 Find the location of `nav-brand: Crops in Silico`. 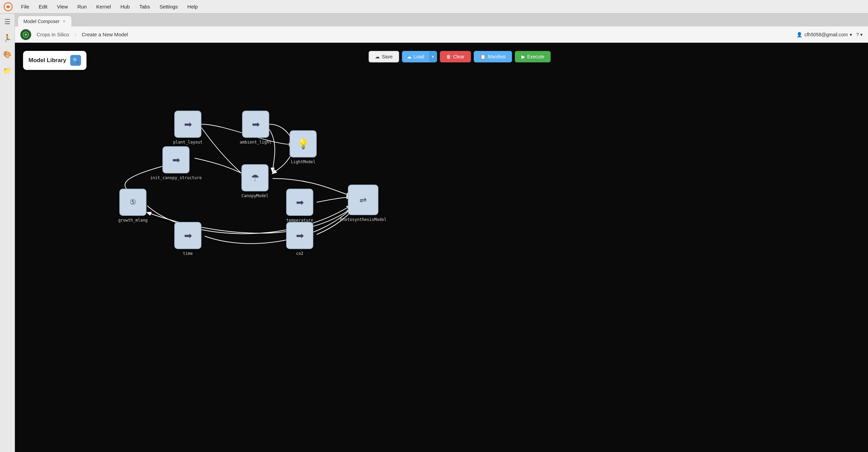

nav-brand: Crops in Silico is located at coordinates (53, 35).